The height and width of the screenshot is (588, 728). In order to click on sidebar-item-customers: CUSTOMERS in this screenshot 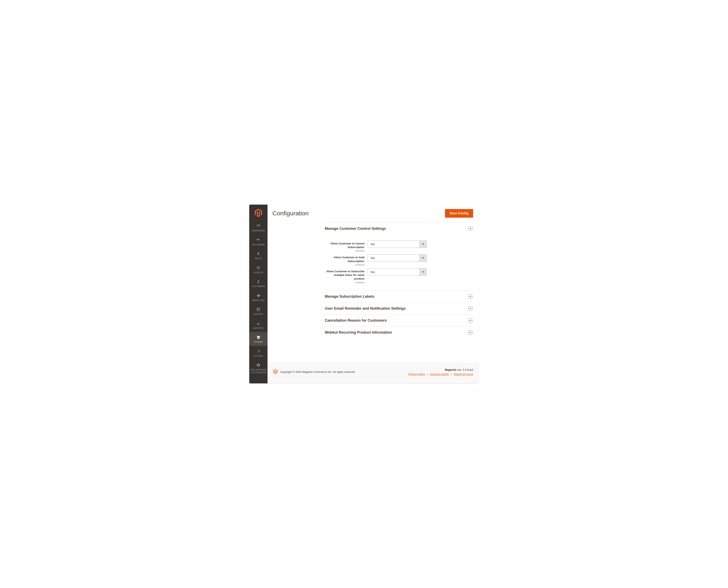, I will do `click(258, 283)`.